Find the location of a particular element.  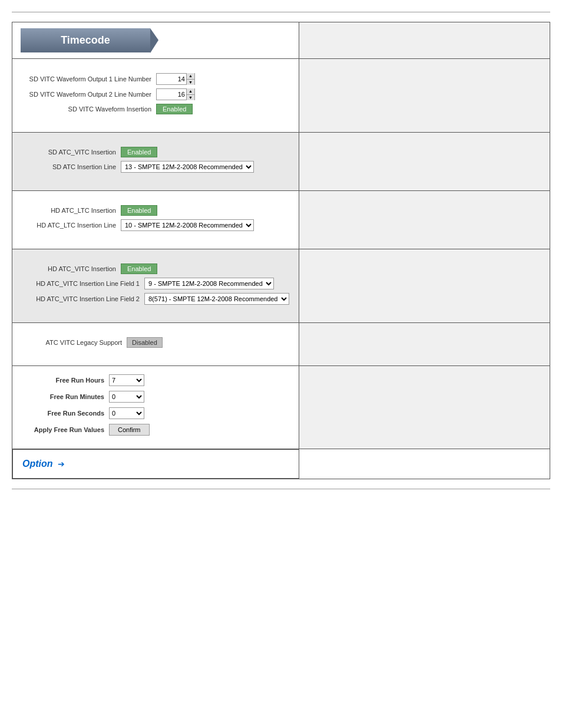

hd-atc-vitc-insertion-row: HD ATC_VITC Insertion Enabled is located at coordinates (156, 269).